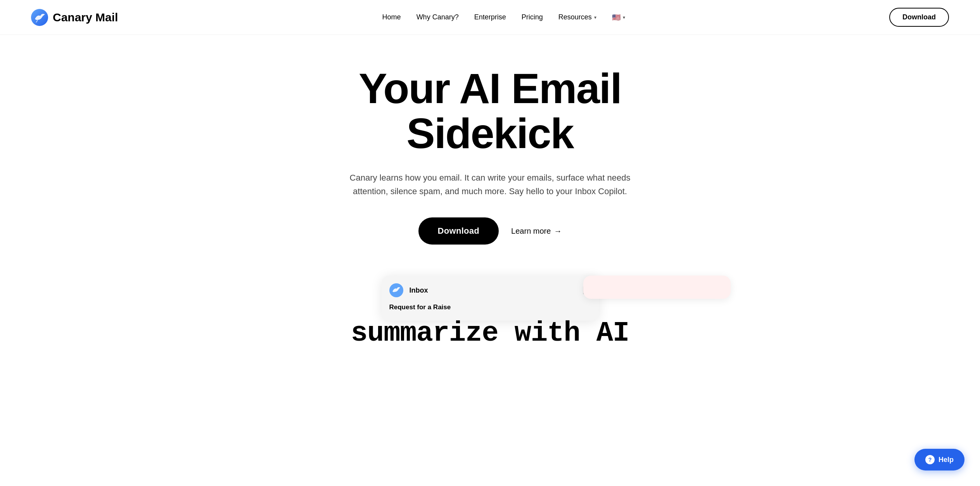 The height and width of the screenshot is (486, 980). Describe the element at coordinates (490, 331) in the screenshot. I see `ai-handwritten-text: summarize with AI` at that location.